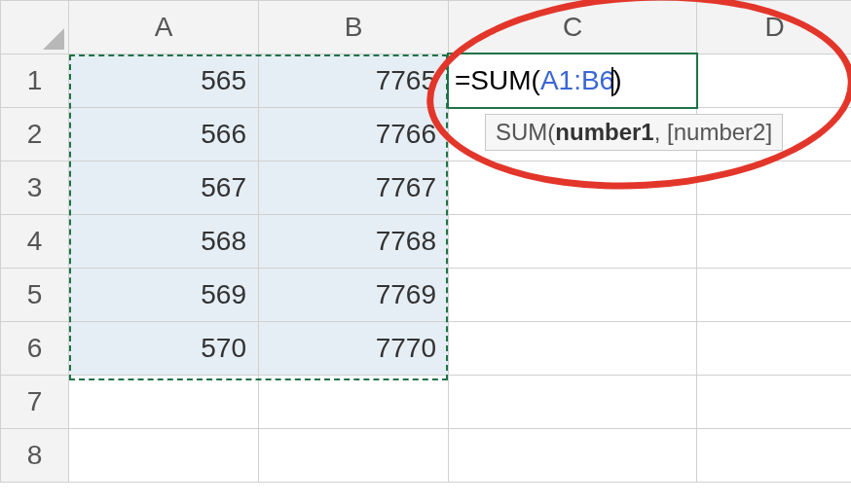  I want to click on formula-suffix: ), so click(617, 80).